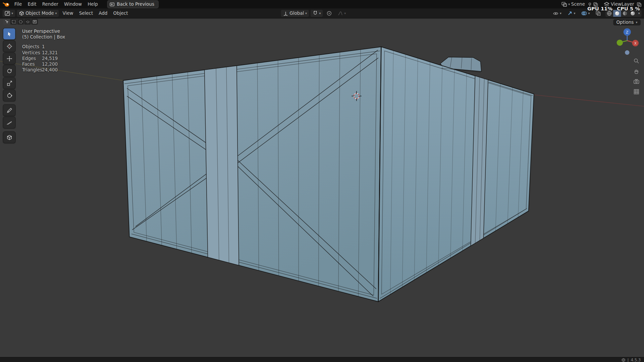 Image resolution: width=644 pixels, height=362 pixels. I want to click on cursor-tool, so click(9, 46).